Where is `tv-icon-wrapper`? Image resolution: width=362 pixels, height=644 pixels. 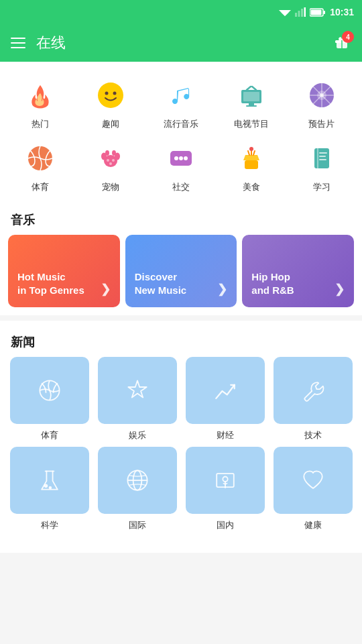 tv-icon-wrapper is located at coordinates (251, 95).